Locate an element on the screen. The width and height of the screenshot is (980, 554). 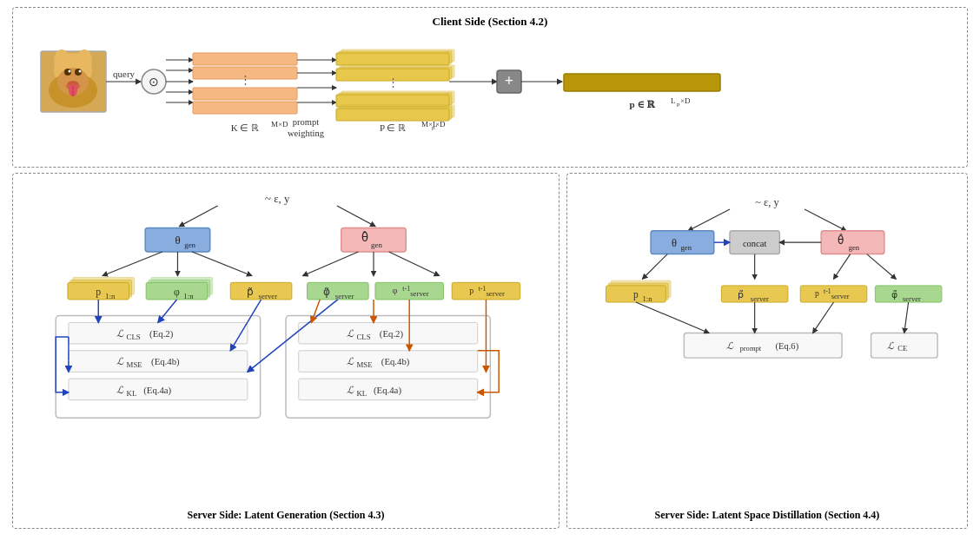
svg-text: φ̃ is located at coordinates (895, 294).